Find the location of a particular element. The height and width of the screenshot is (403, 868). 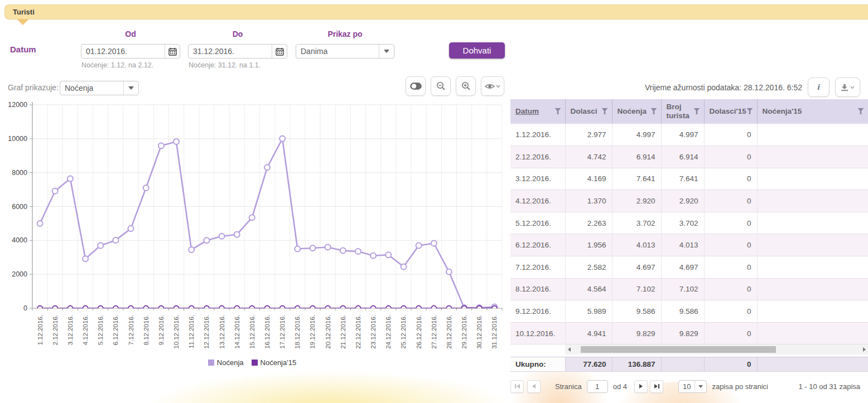

table-row: 6.12.2016.1.9564.0134.0130 is located at coordinates (689, 245).